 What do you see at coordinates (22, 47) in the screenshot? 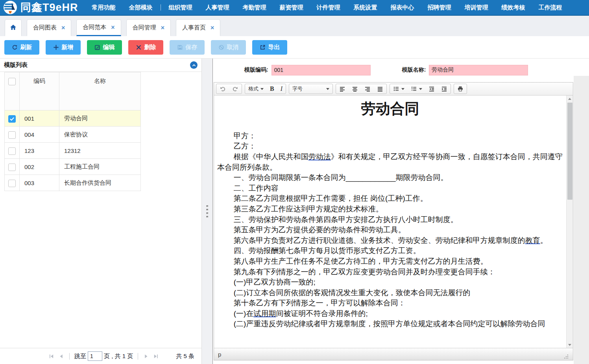
I see `refresh-button: 刷新` at bounding box center [22, 47].